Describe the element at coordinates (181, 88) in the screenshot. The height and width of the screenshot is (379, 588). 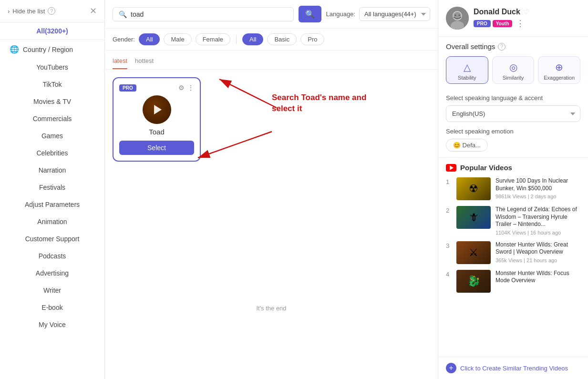
I see `gear-icon: ⚙` at that location.